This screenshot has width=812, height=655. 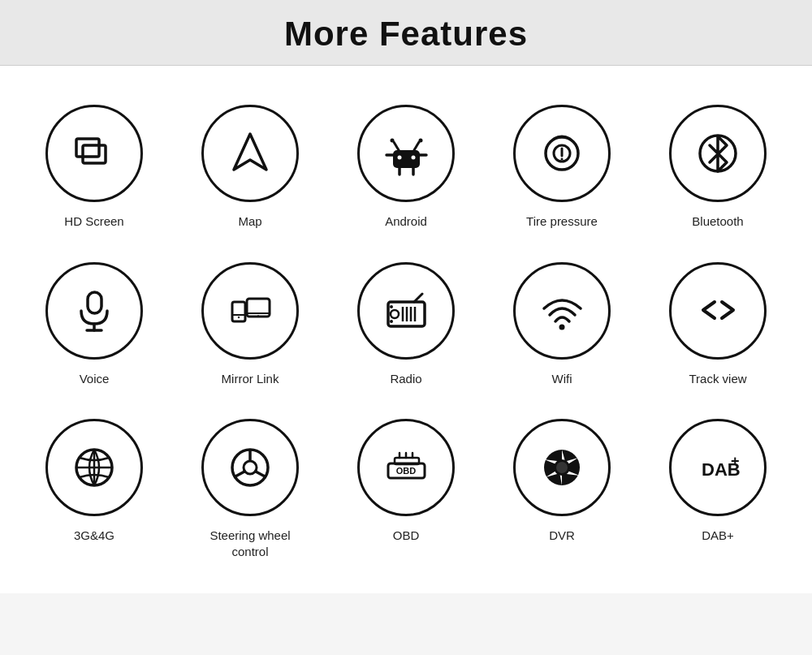 What do you see at coordinates (406, 468) in the screenshot?
I see `obd-icon: OBD` at bounding box center [406, 468].